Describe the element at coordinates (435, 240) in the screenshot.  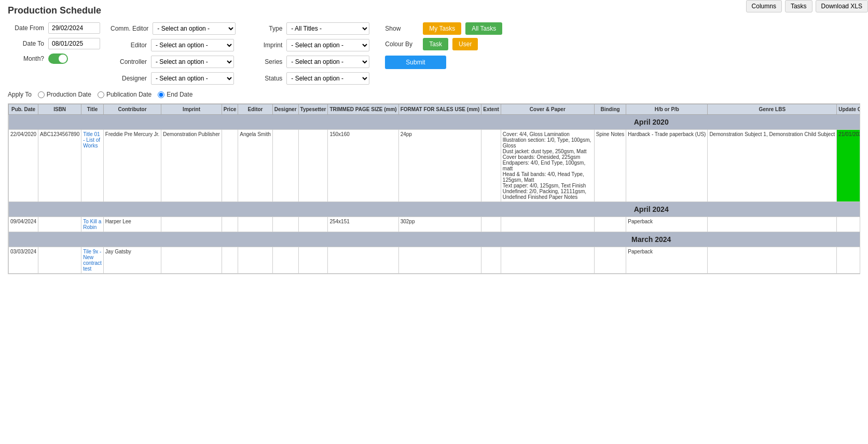
I see `month-header: March 2024` at that location.